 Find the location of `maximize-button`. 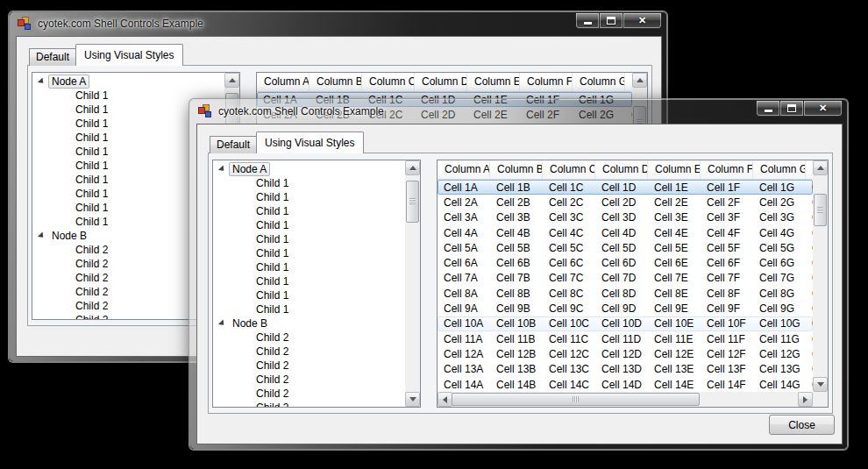

maximize-button is located at coordinates (611, 21).